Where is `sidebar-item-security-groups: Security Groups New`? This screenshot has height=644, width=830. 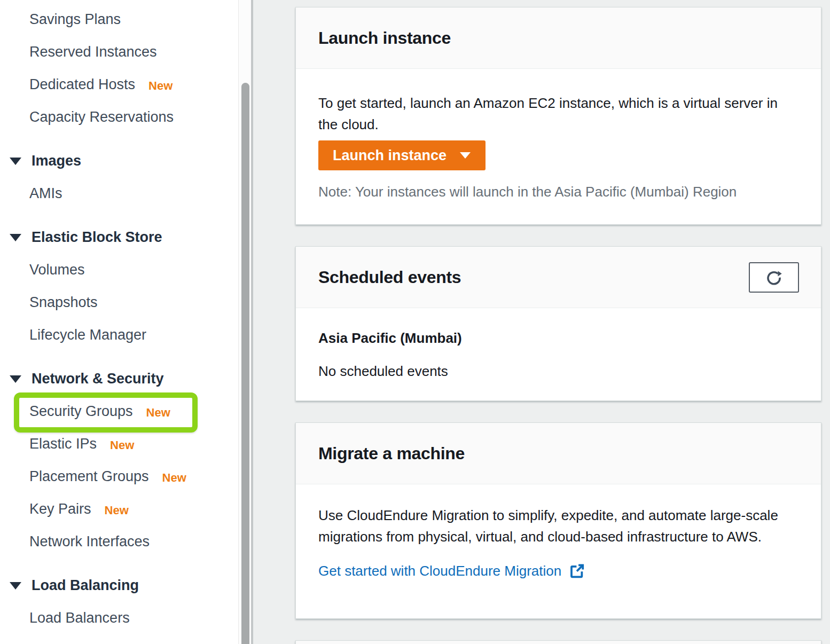
sidebar-item-security-groups: Security Groups New is located at coordinates (119, 411).